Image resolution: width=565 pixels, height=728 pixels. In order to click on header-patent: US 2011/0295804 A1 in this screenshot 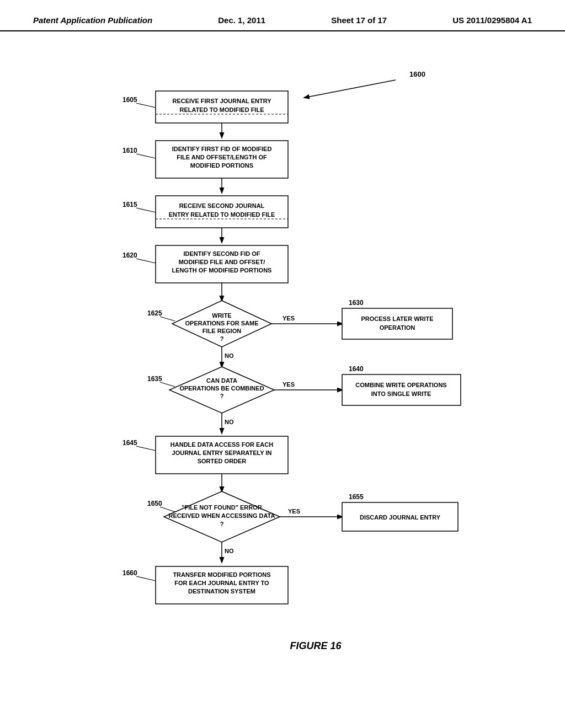, I will do `click(492, 20)`.